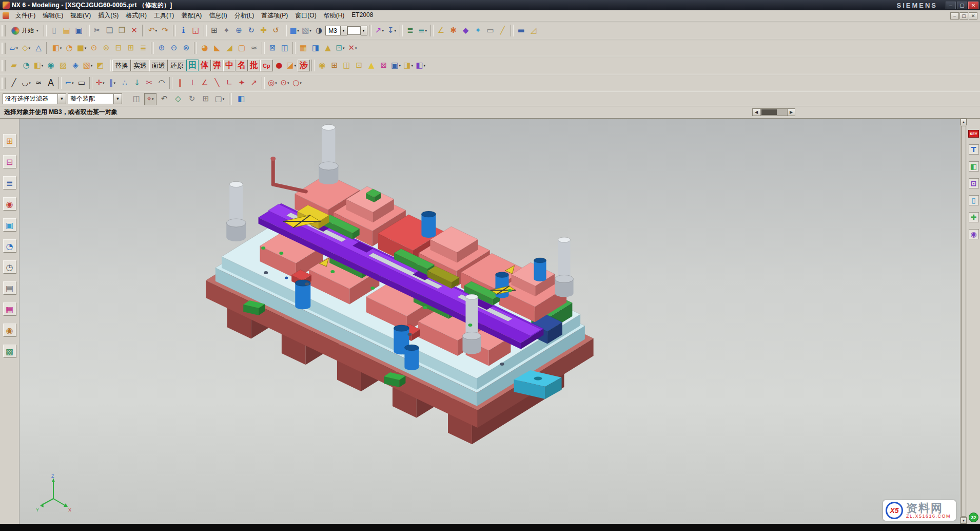  Describe the element at coordinates (81, 15) in the screenshot. I see `menu-view: 视图(V)` at that location.